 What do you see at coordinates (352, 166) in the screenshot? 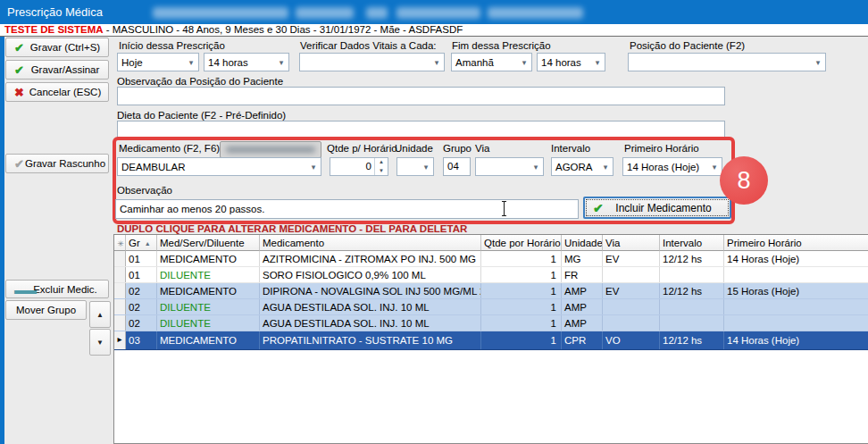
I see `qtde-value: 0` at bounding box center [352, 166].